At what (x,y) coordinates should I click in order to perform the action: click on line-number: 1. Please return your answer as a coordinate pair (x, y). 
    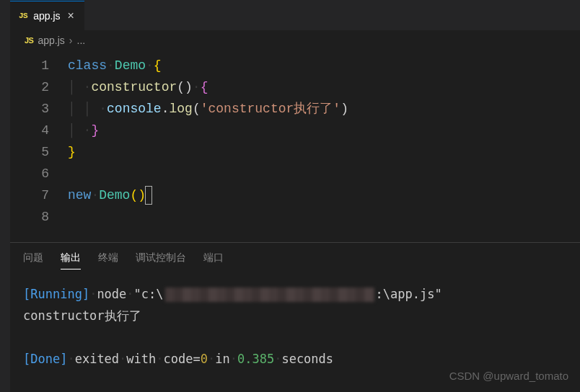
    Looking at the image, I should click on (30, 66).